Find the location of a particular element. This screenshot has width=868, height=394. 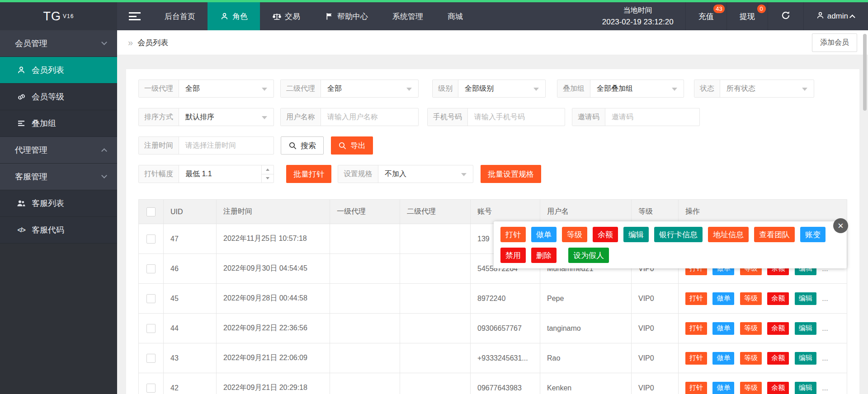

nav-trade: 交易 is located at coordinates (286, 16).